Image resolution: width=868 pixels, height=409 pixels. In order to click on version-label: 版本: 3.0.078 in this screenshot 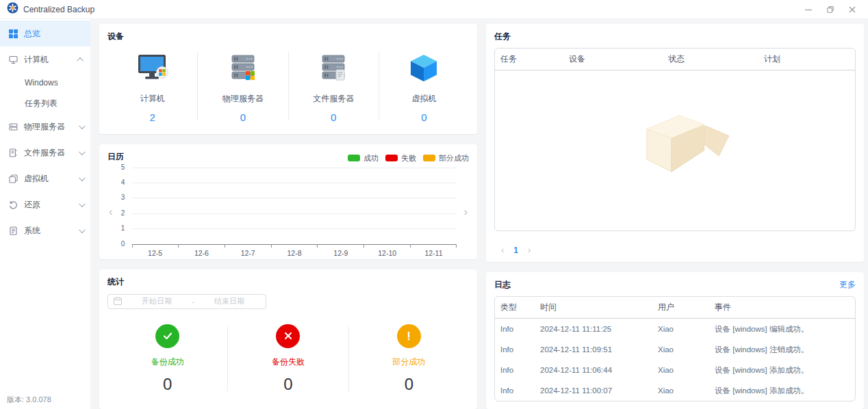, I will do `click(29, 399)`.